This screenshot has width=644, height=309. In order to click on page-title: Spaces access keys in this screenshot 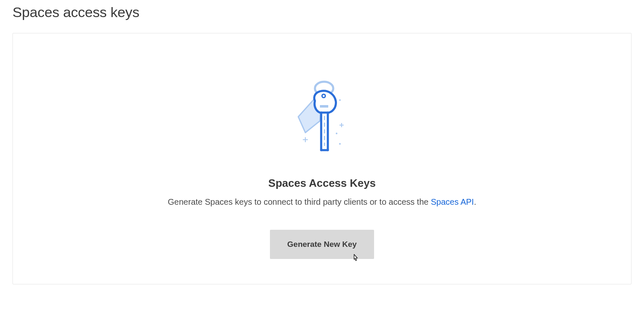, I will do `click(322, 13)`.